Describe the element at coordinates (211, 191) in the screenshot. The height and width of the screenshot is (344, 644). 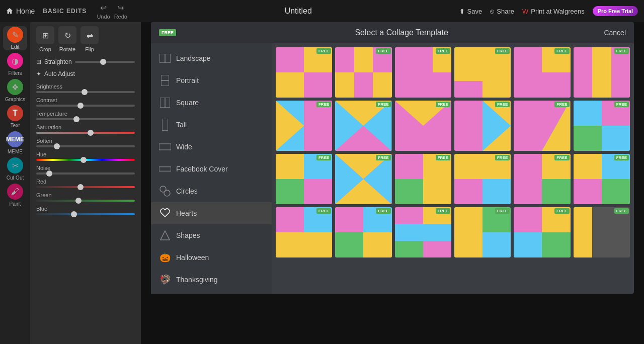
I see `category-circles: Circles` at that location.